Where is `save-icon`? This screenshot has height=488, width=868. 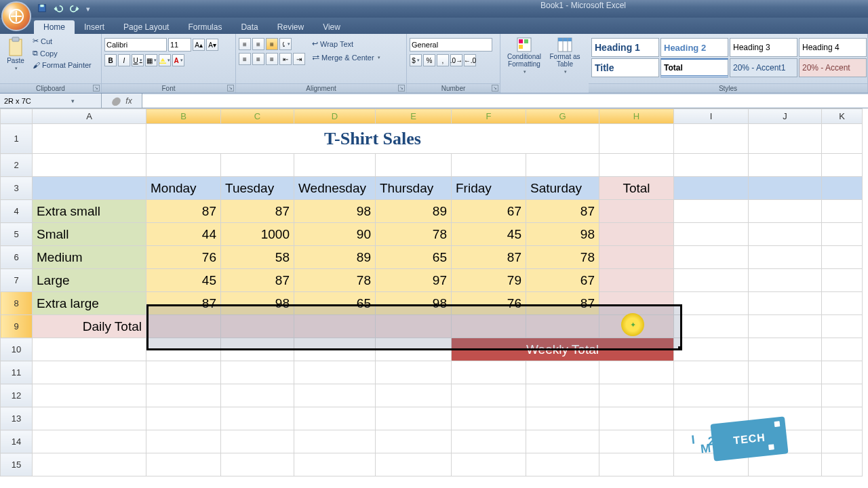 save-icon is located at coordinates (42, 9).